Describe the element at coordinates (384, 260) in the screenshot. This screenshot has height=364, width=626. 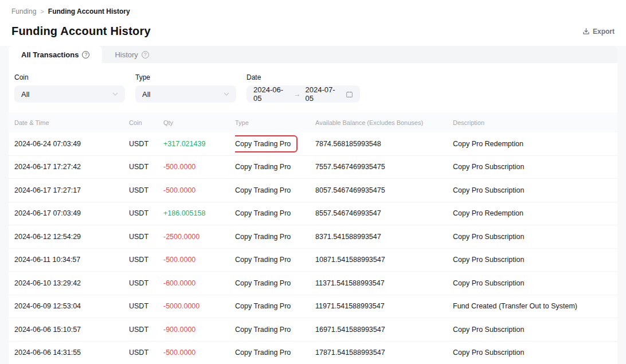
I see `cell-balance: 10871.541588993547` at that location.